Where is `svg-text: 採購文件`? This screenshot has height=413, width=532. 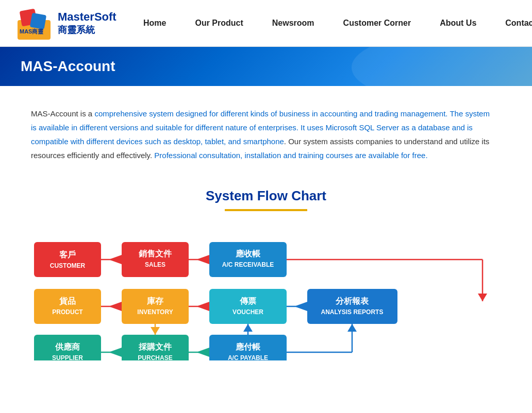
svg-text: 採購文件 is located at coordinates (155, 347).